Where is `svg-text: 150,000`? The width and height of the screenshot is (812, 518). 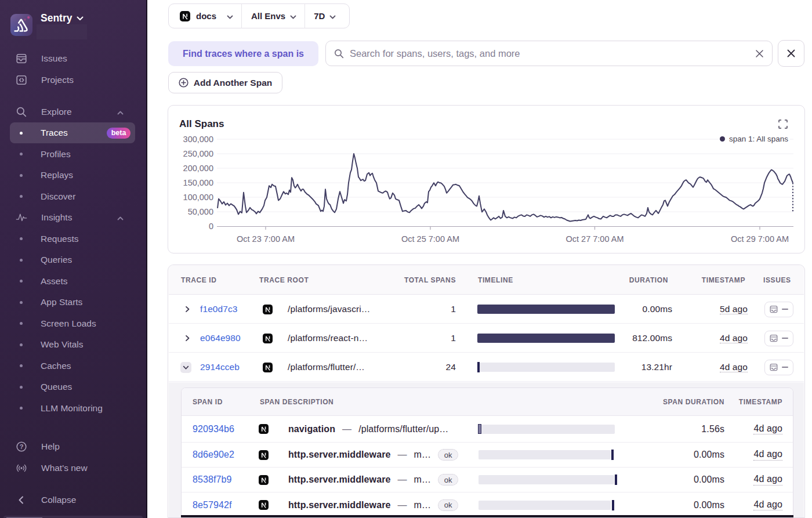
svg-text: 150,000 is located at coordinates (198, 183).